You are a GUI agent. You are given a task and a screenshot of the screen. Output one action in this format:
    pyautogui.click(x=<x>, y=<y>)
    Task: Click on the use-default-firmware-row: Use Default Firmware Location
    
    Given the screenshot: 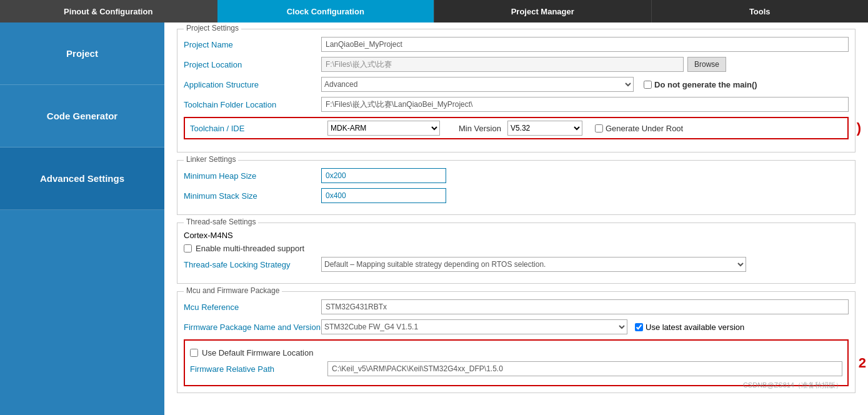 What is the action you would take?
    pyautogui.click(x=516, y=352)
    